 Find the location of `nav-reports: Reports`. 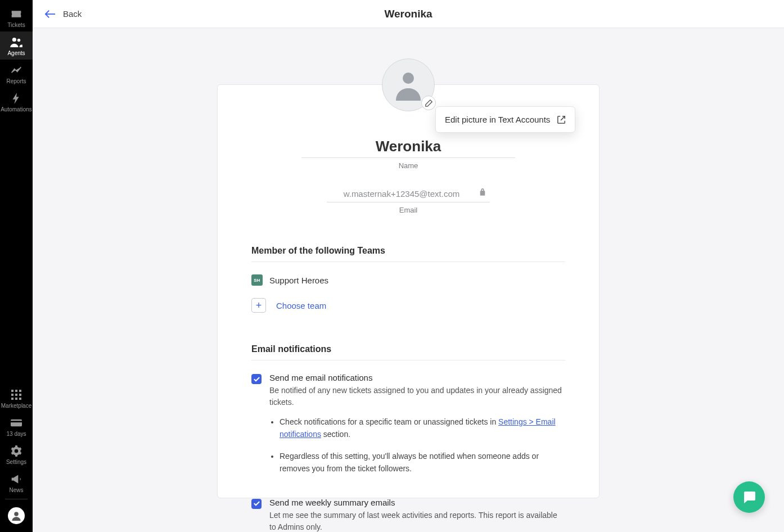

nav-reports: Reports is located at coordinates (16, 74).